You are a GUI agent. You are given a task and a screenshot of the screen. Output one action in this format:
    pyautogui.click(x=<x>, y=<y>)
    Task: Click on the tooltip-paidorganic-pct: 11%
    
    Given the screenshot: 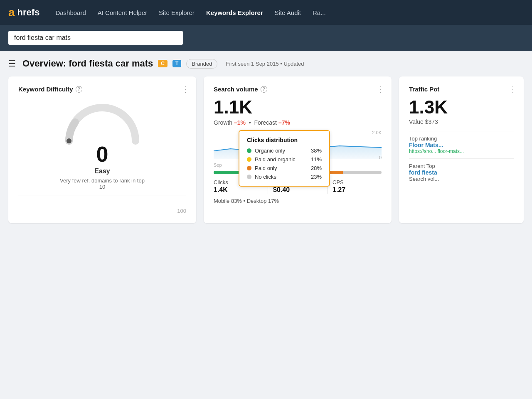 What is the action you would take?
    pyautogui.click(x=316, y=160)
    